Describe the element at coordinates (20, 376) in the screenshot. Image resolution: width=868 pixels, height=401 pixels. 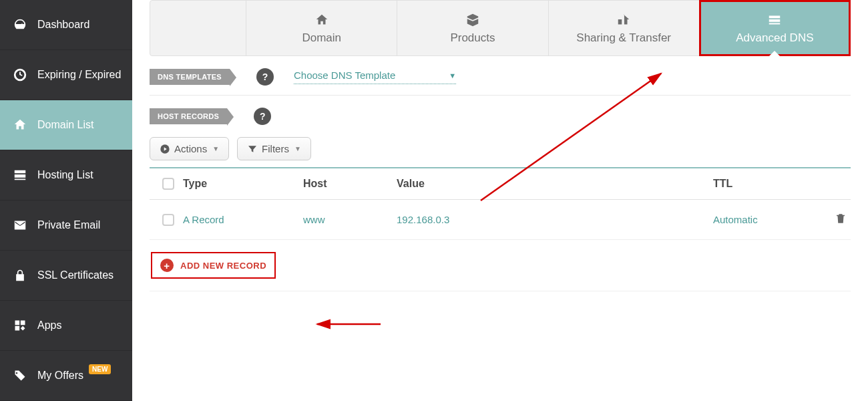
I see `tag-icon` at that location.